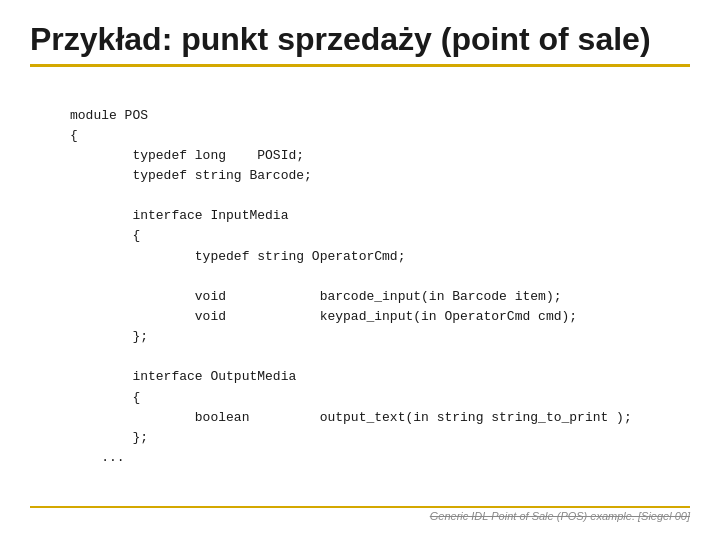 The image size is (720, 540). Describe the element at coordinates (560, 516) in the screenshot. I see `footer-citation: Generic IDL Point of Sale (POS) example.…` at that location.